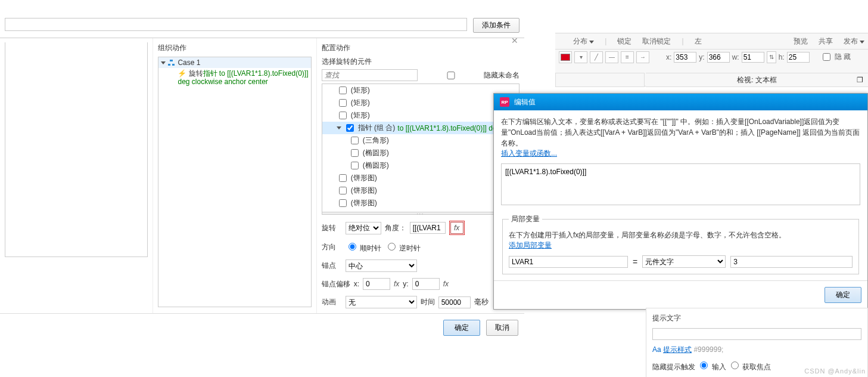  I want to click on coord-y-input, so click(718, 57).